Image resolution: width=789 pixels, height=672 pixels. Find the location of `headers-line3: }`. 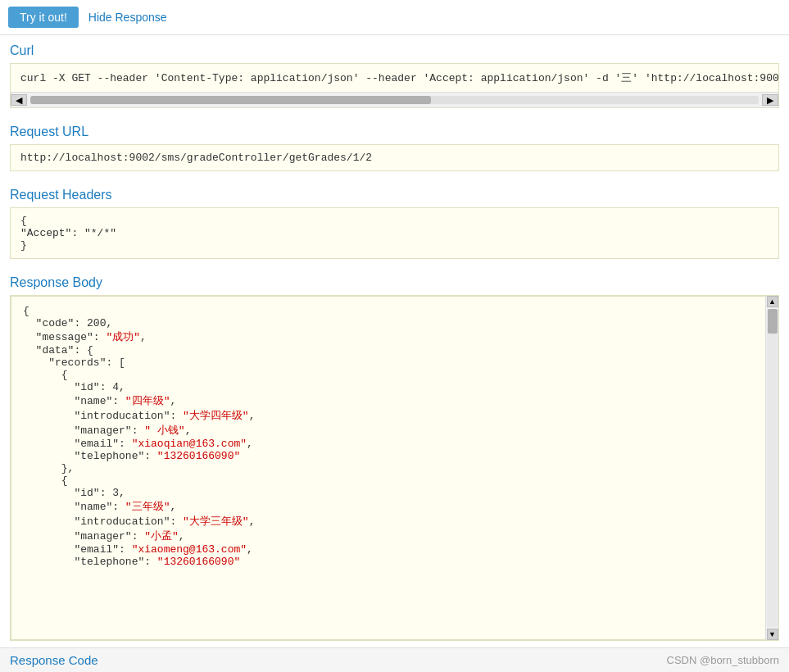

headers-line3: } is located at coordinates (395, 246).